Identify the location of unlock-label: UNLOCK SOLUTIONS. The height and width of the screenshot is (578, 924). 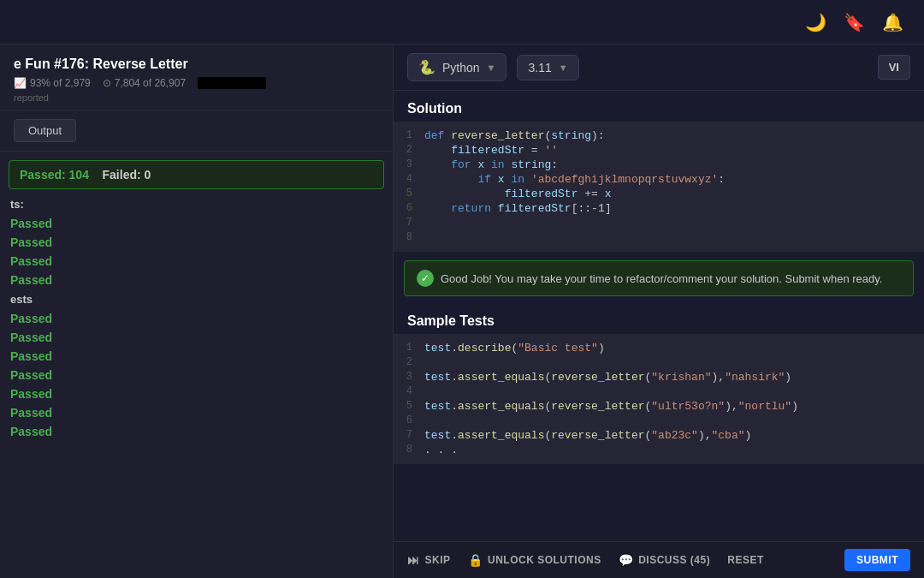
(544, 560).